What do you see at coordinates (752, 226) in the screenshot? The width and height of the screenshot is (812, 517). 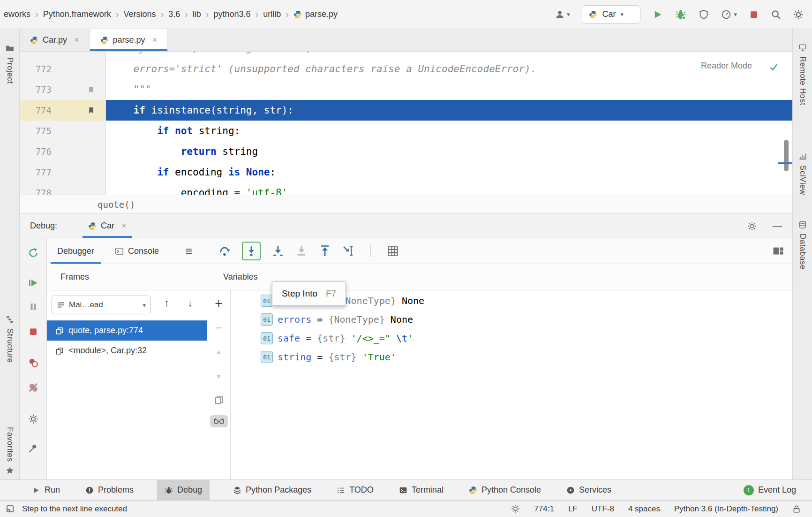 I see `gear-icon` at bounding box center [752, 226].